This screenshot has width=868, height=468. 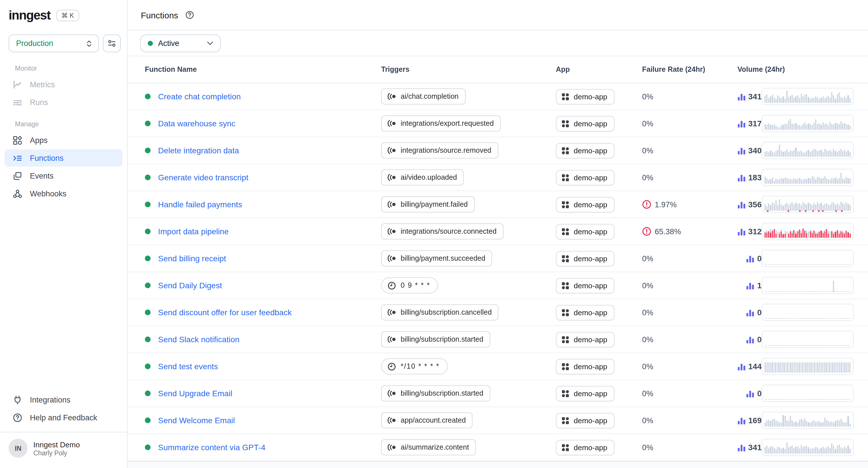 I want to click on table-row: Send Daily Digest 0 9 * * * demo-app, so click(x=498, y=286).